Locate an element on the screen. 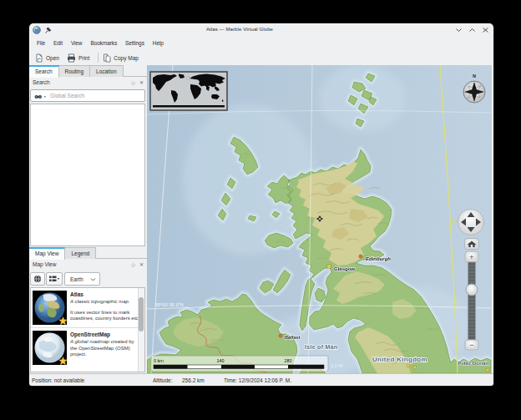  tab-map-view: Map View is located at coordinates (47, 254).